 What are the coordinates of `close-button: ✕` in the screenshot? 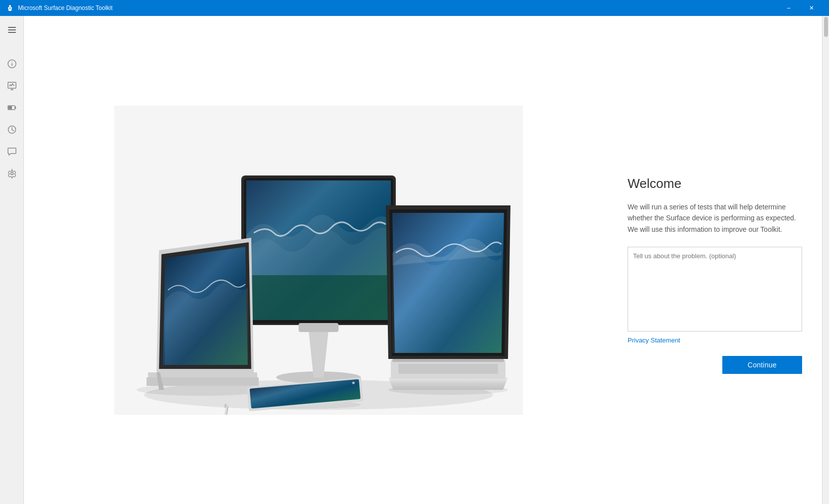 It's located at (812, 8).